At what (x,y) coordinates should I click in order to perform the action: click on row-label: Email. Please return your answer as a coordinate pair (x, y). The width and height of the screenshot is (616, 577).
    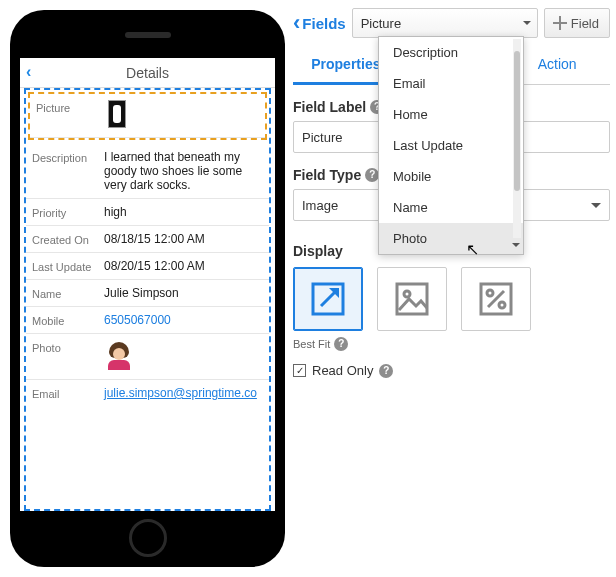
    Looking at the image, I should click on (68, 393).